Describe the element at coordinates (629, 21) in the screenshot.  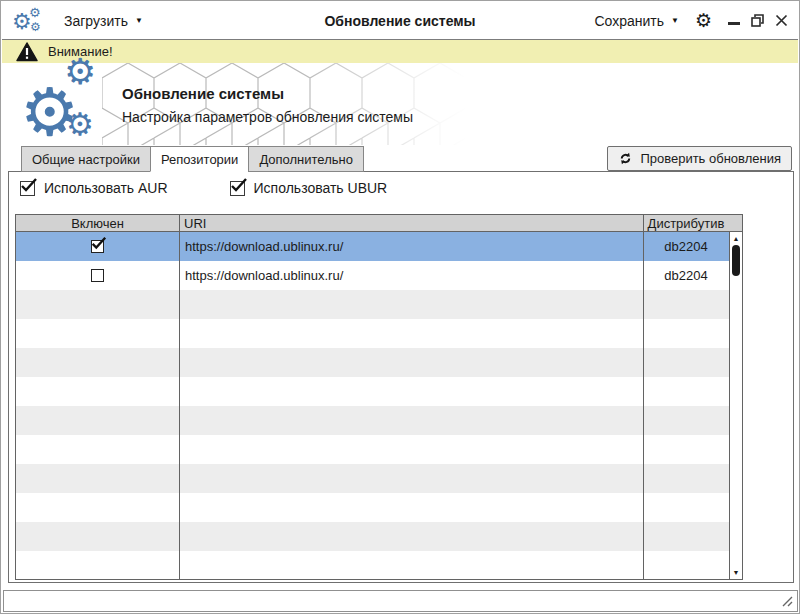
I see `save-menu-label: Сохранить` at that location.